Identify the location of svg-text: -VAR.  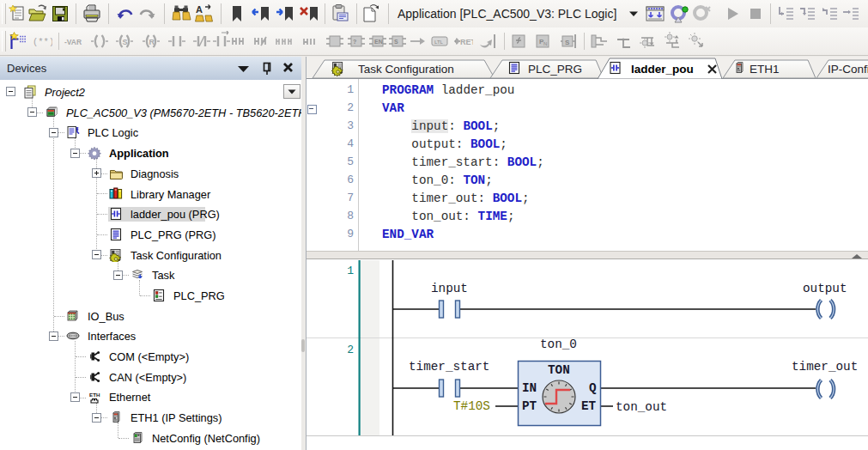
(73, 42).